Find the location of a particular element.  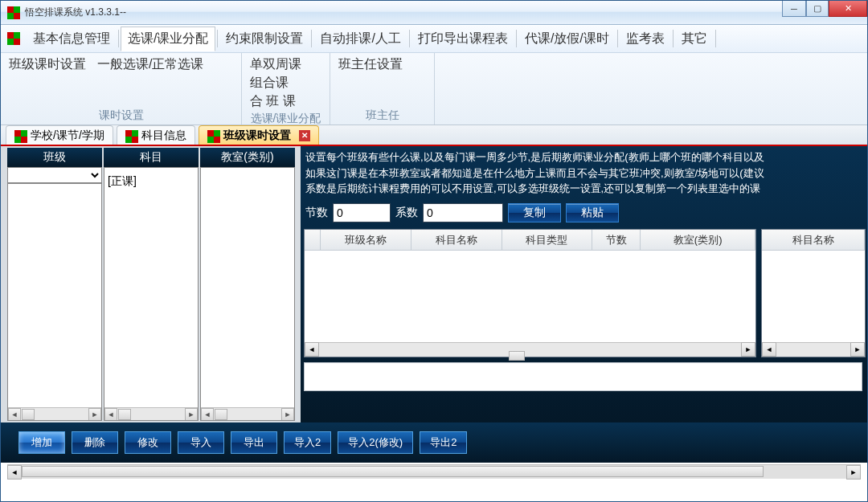

toolbar-caption-assign: 选课/课业分配 is located at coordinates (286, 118).